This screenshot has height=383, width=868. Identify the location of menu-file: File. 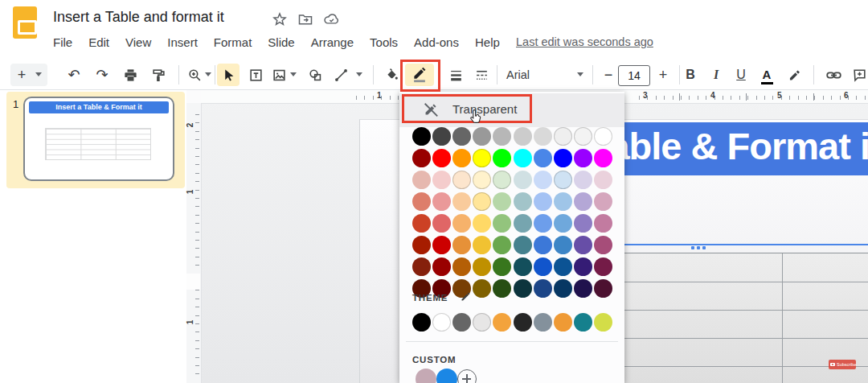
(63, 42).